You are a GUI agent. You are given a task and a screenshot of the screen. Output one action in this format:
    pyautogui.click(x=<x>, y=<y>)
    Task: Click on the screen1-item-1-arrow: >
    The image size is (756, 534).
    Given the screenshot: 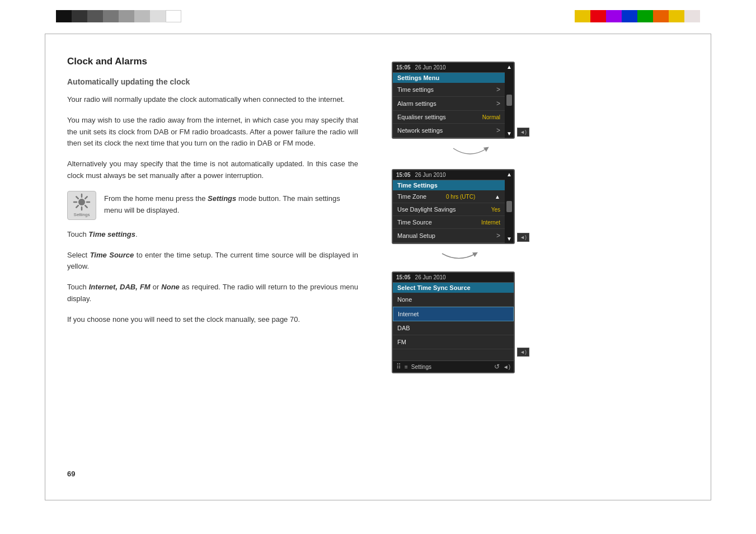 What is the action you would take?
    pyautogui.click(x=498, y=104)
    